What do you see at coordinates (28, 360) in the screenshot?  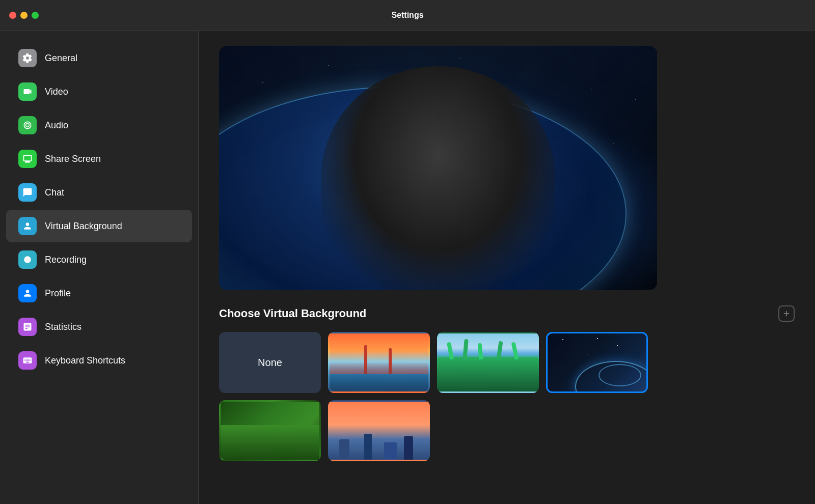 I see `keyboard-shortcuts-icon` at bounding box center [28, 360].